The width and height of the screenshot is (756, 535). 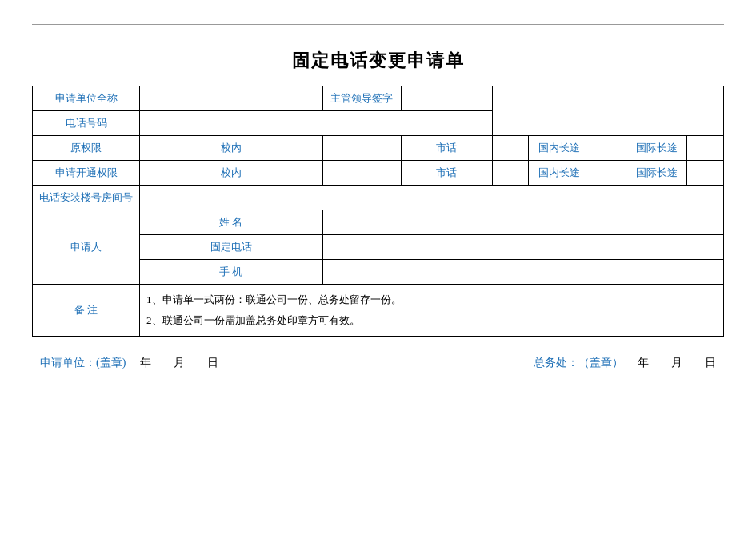 What do you see at coordinates (86, 123) in the screenshot?
I see `label-phone-number: 电话号码` at bounding box center [86, 123].